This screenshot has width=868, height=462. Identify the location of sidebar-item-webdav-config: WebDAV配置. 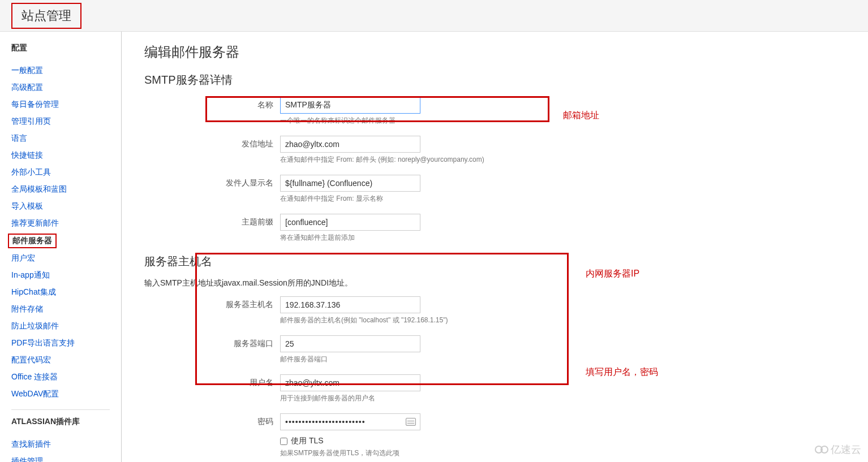
(66, 394).